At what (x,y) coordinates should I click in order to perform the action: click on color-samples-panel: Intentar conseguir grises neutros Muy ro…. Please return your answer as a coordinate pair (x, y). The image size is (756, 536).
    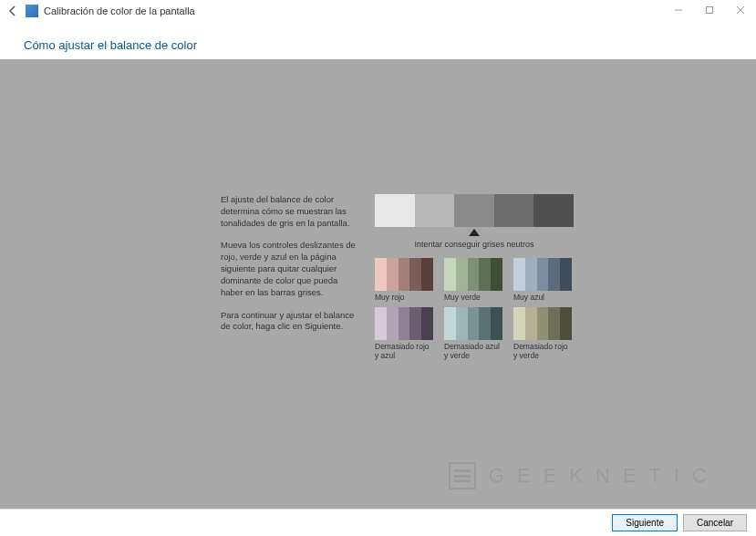
    Looking at the image, I should click on (474, 277).